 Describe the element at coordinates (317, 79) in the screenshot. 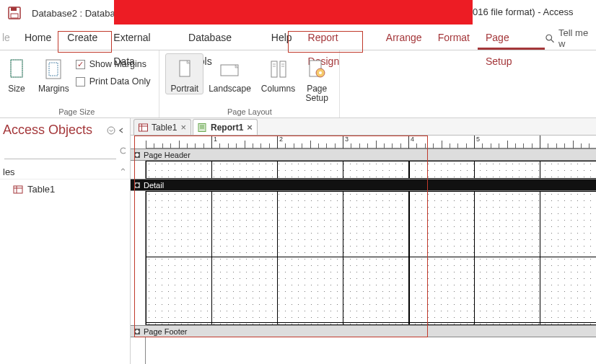

I see `page-setup-button: Page Setup` at that location.